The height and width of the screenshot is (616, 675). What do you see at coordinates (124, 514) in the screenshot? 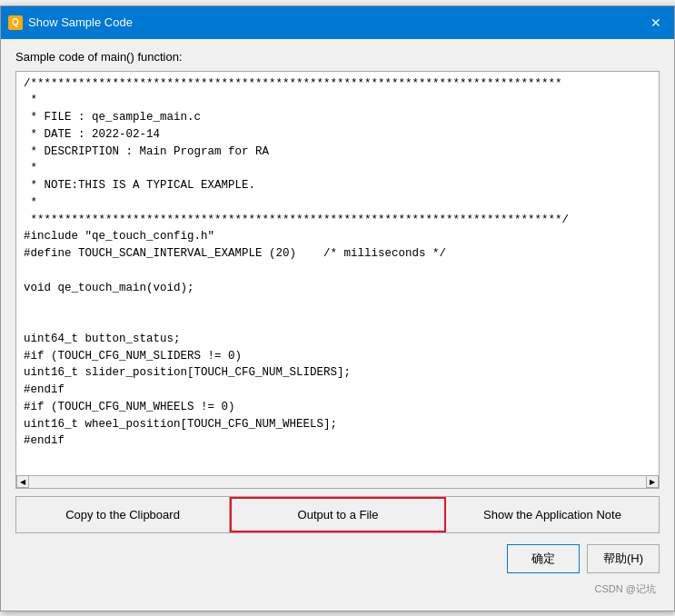
I see `copy-clipboard-button: Copy to the Clipboard` at bounding box center [124, 514].